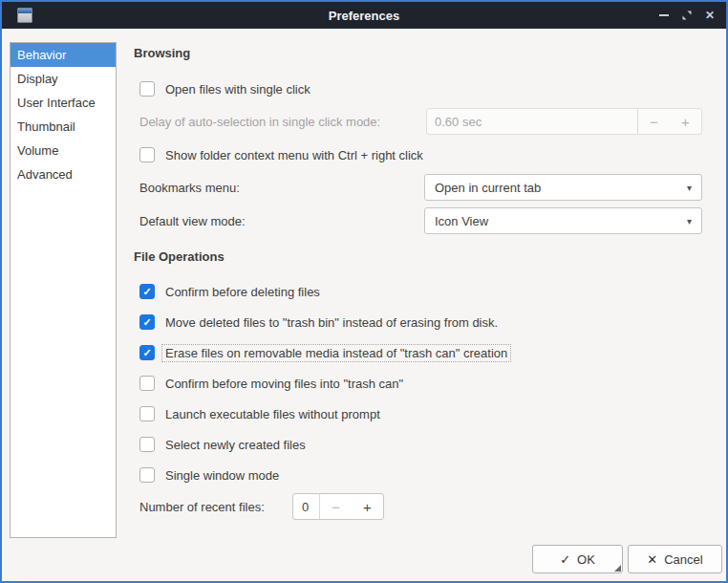  I want to click on checkbox-select-new-files, so click(147, 444).